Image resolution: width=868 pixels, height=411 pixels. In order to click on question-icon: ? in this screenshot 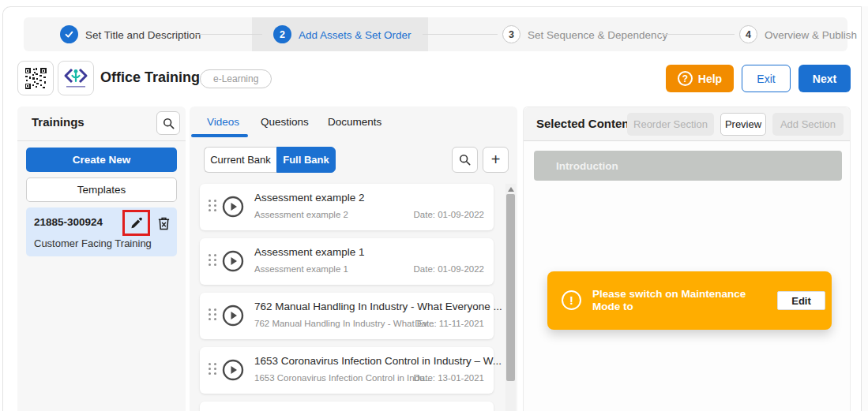, I will do `click(686, 79)`.